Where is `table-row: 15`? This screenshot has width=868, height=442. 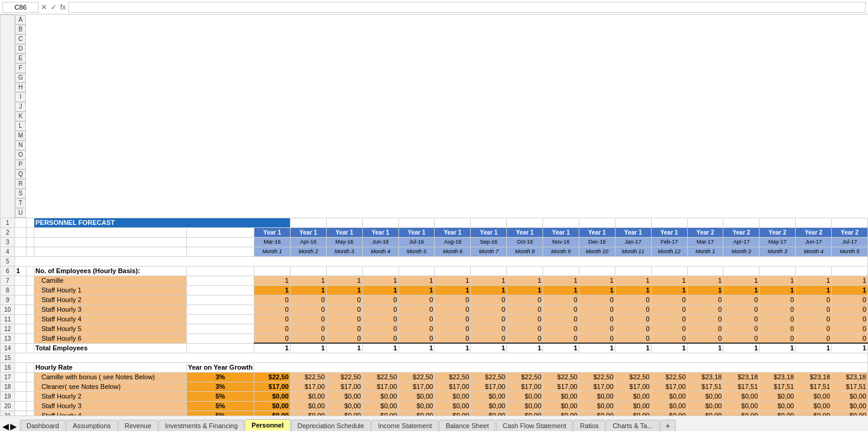 table-row: 15 is located at coordinates (434, 358).